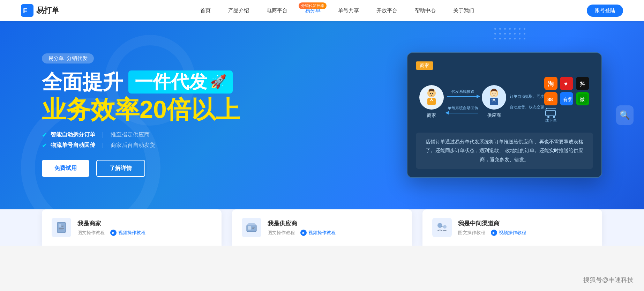  What do you see at coordinates (492, 223) in the screenshot?
I see `channel-role-title: 我是中间渠道商` at bounding box center [492, 223].